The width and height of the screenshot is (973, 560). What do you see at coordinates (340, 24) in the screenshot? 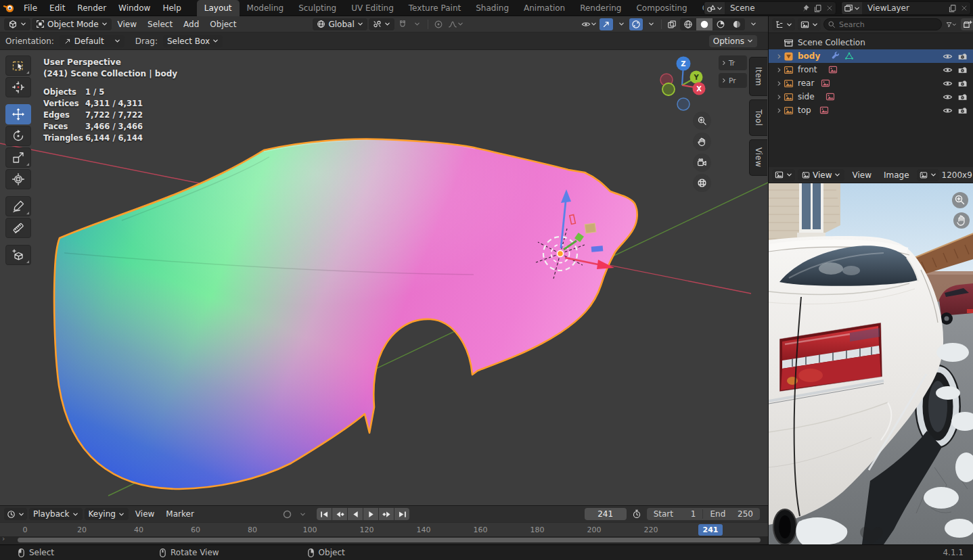
I see `transform-orientation-dropdown: Global` at bounding box center [340, 24].